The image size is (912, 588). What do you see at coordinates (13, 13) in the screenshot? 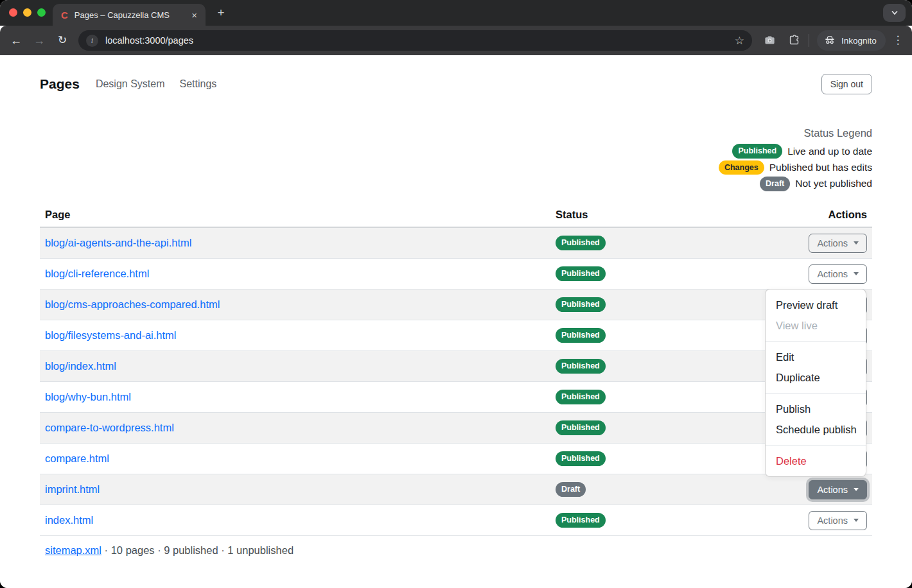
I see `close-window-button` at bounding box center [13, 13].